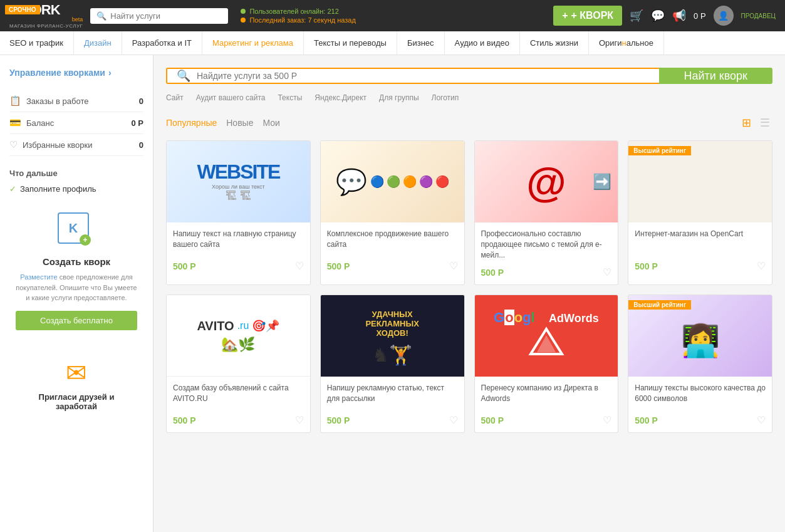 The width and height of the screenshot is (785, 532). I want to click on card-1-price: 500 Р, so click(184, 266).